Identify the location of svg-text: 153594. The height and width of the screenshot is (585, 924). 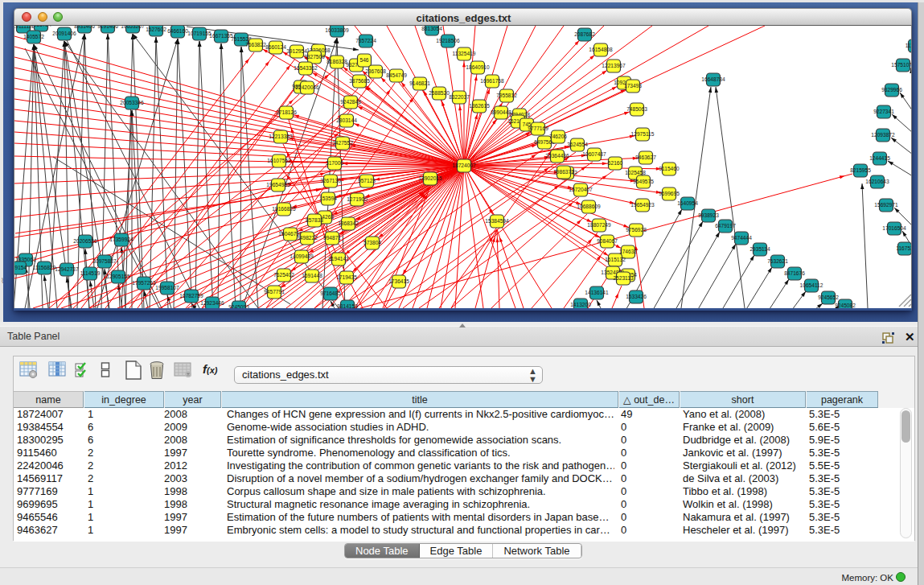
(328, 198).